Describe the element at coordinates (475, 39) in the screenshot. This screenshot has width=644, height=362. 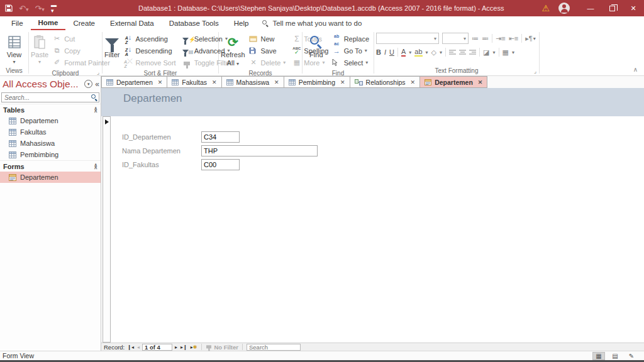
I see `bullets-icon: ≔` at that location.